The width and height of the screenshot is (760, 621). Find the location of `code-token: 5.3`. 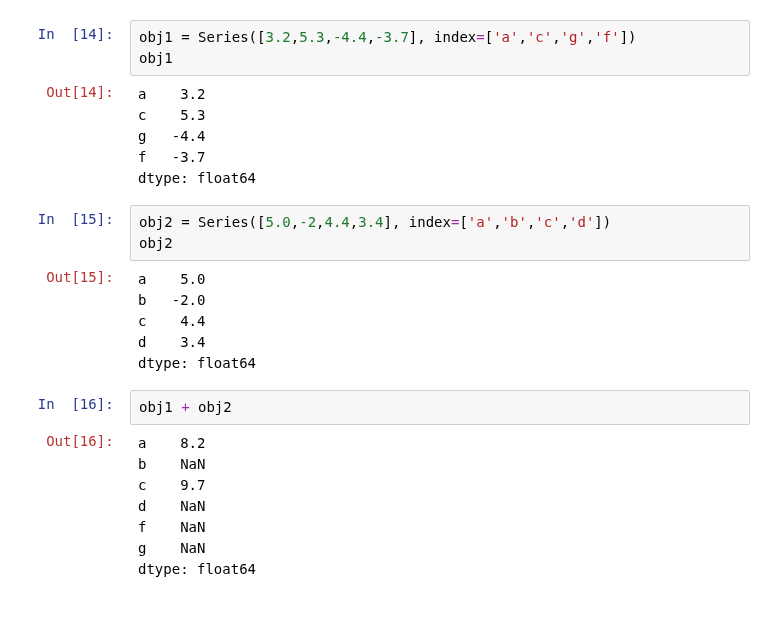

code-token: 5.3 is located at coordinates (312, 37).